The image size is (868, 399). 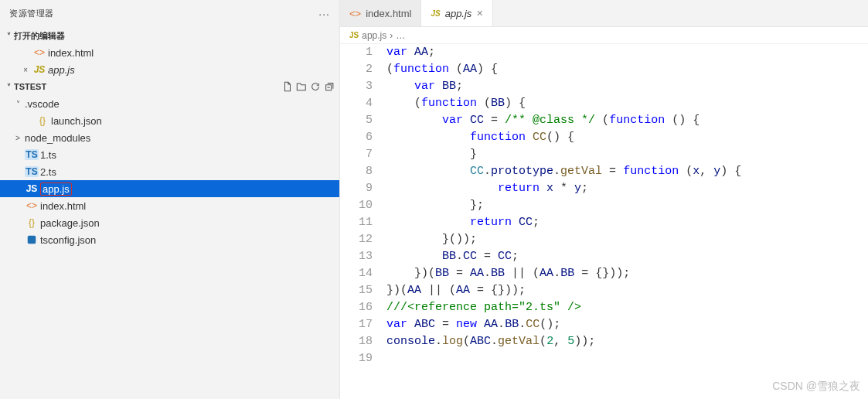 I want to click on editor-tab: JSapp.js×, so click(x=457, y=13).